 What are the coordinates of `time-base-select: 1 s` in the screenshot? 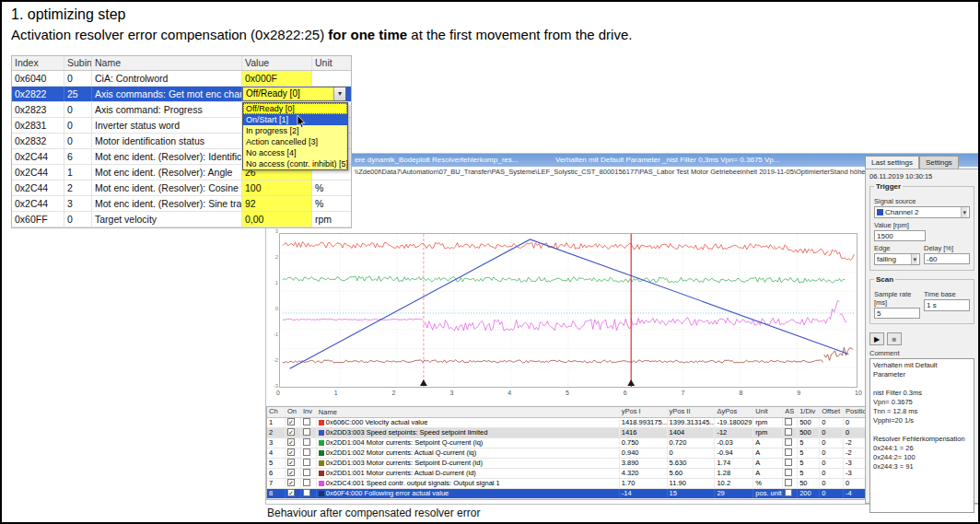 It's located at (947, 306).